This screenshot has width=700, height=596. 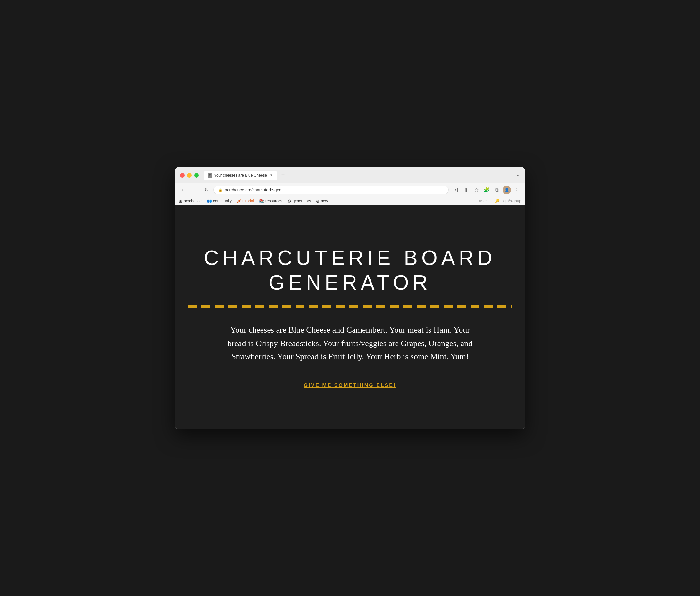 I want to click on address-bar-row: ← → ↻ 🔒 perchance.org/charcuterie-gen ⚿ …, so click(x=350, y=190).